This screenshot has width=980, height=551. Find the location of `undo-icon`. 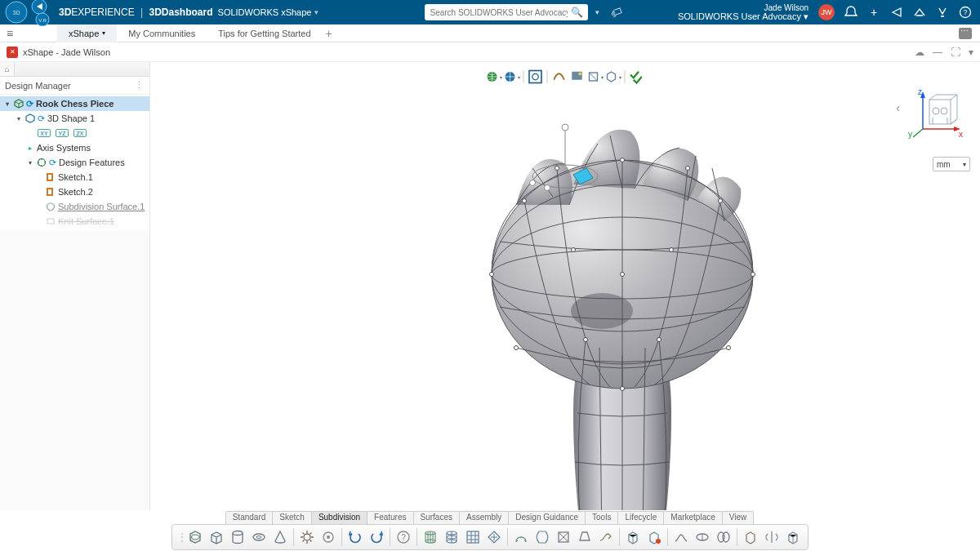

undo-icon is located at coordinates (355, 537).